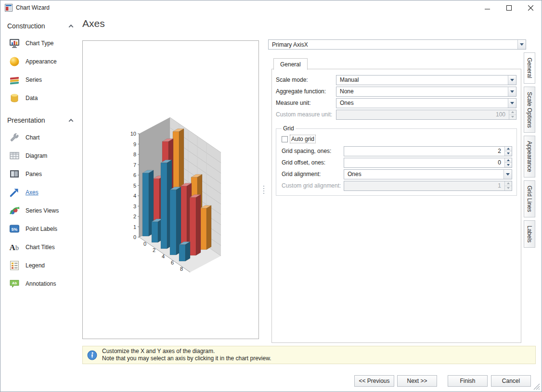 This screenshot has height=392, width=542. What do you see at coordinates (509, 8) in the screenshot?
I see `window-controls` at bounding box center [509, 8].